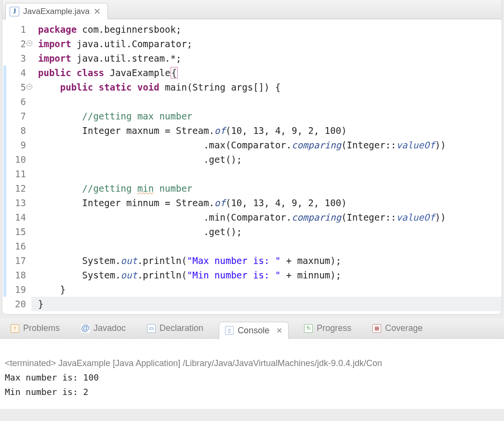  I want to click on tab-label: Coverage, so click(404, 329).